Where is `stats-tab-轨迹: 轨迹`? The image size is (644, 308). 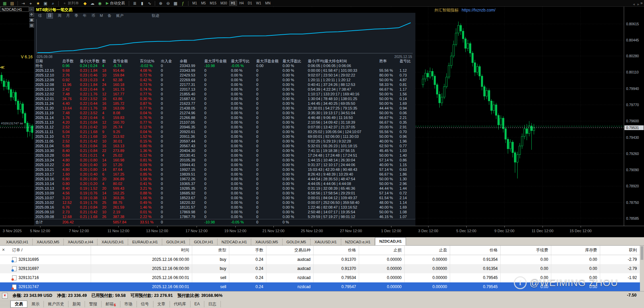
stats-tab-轨迹: 轨迹 is located at coordinates (155, 16).